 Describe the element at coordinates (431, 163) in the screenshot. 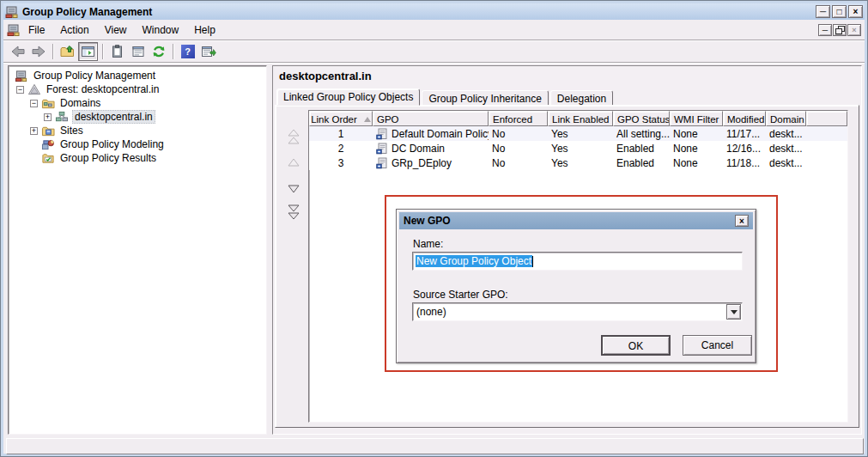

I see `cell-gpo: GRp_DEploy` at that location.